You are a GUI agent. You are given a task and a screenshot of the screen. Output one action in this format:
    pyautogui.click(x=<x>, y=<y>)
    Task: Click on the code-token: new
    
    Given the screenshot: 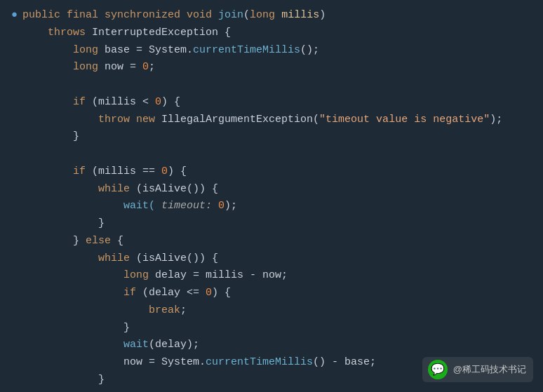 What is the action you would take?
    pyautogui.click(x=149, y=121)
    